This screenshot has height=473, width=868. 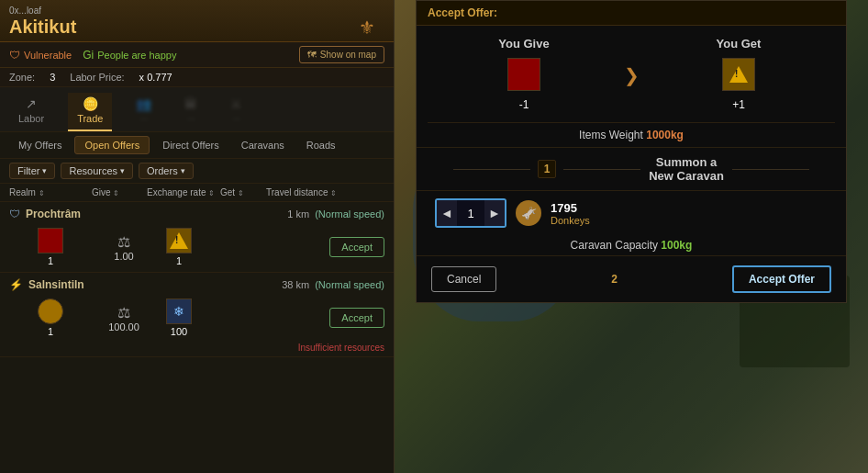 What do you see at coordinates (97, 77) in the screenshot?
I see `labor-price-label: Labor Price:` at bounding box center [97, 77].